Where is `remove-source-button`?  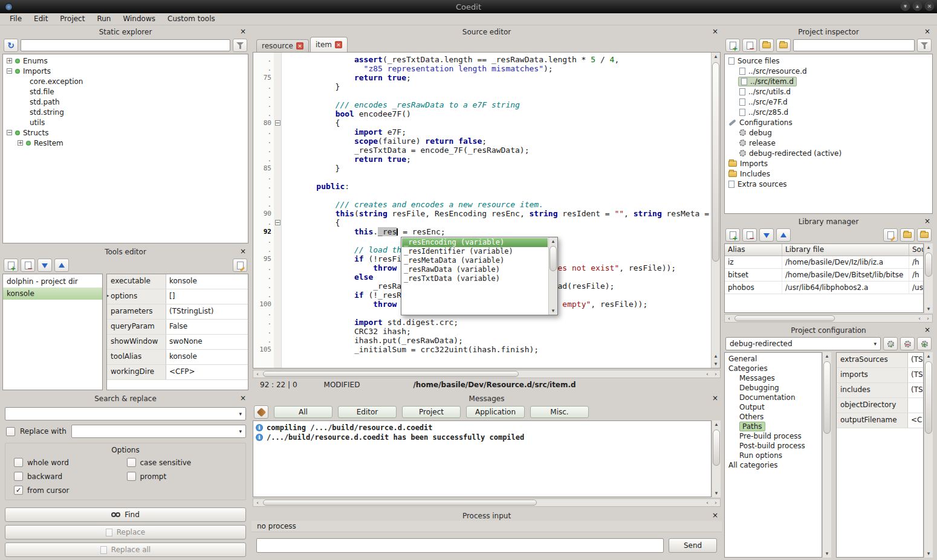 remove-source-button is located at coordinates (750, 45).